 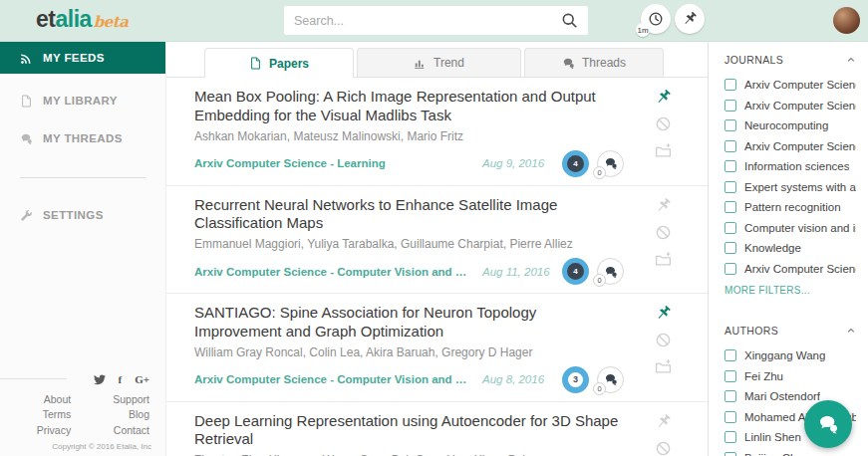 What do you see at coordinates (828, 424) in the screenshot?
I see `chat-fab-button` at bounding box center [828, 424].